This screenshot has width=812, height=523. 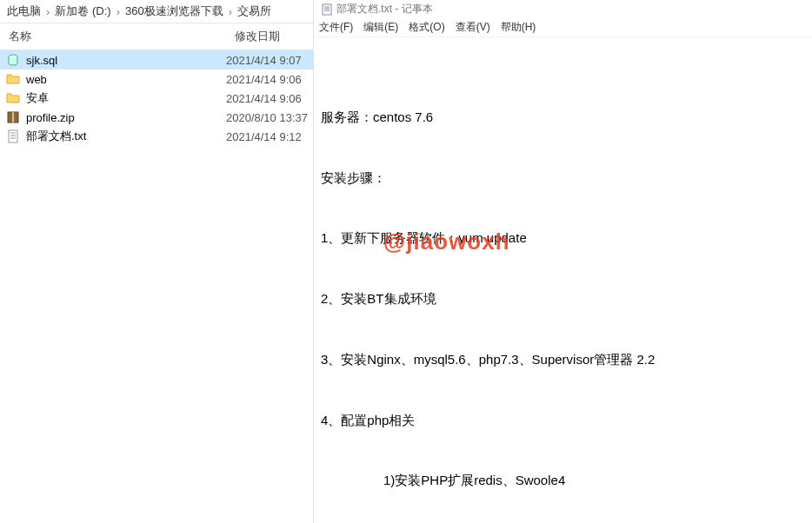 What do you see at coordinates (126, 118) in the screenshot?
I see `file-name: profile.zip` at bounding box center [126, 118].